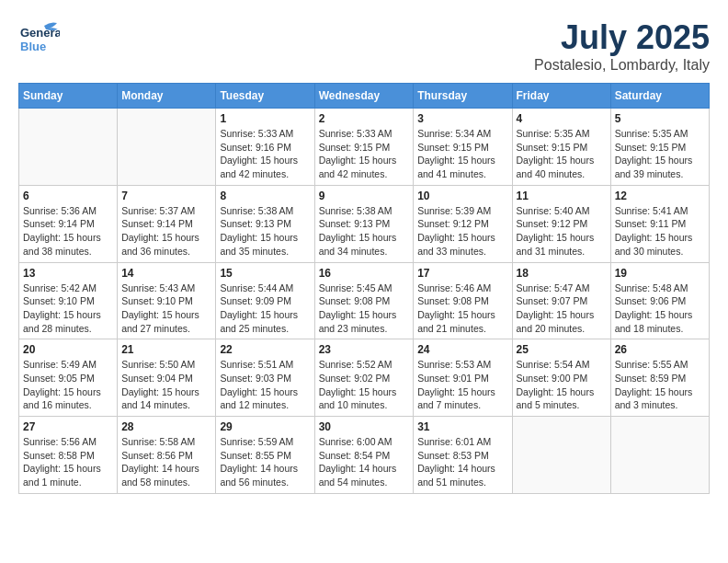  Describe the element at coordinates (364, 147) in the screenshot. I see `calendar-week-row: 1Sunrise: 5:33 AMSunset: 9:16 PMDaylight…` at that location.